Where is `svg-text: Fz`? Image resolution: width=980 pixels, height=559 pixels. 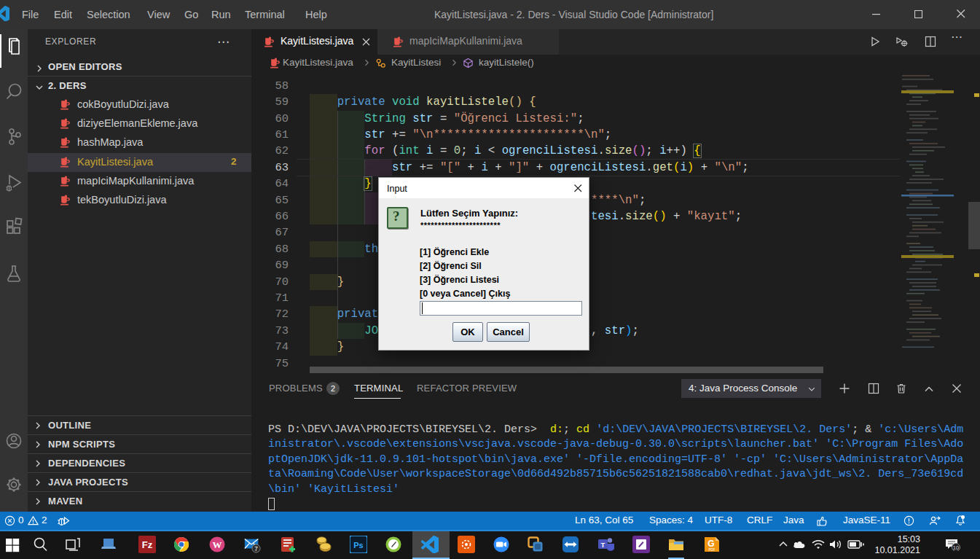 svg-text: Fz is located at coordinates (147, 545).